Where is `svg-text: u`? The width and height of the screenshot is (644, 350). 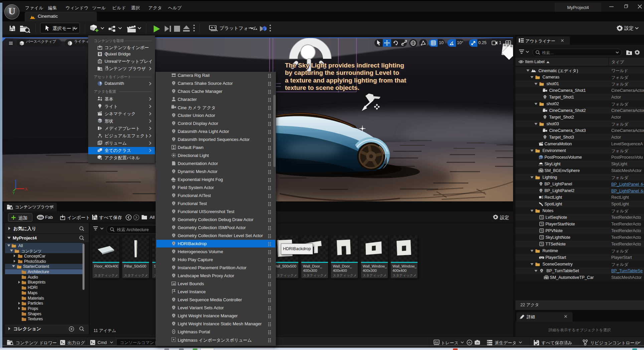 svg-text: u is located at coordinates (100, 61).